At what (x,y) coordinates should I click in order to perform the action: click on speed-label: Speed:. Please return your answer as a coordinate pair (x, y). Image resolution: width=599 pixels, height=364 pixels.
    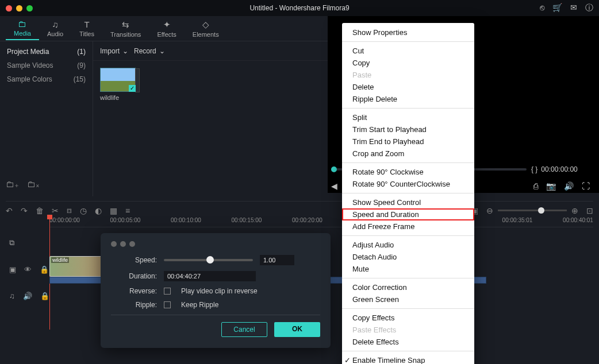
    Looking at the image, I should click on (134, 260).